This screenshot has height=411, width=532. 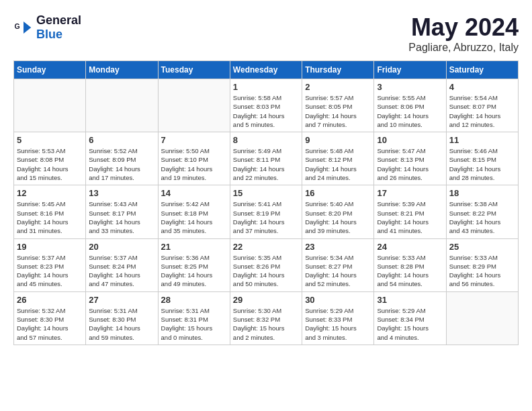 I want to click on day-number: 26, so click(x=50, y=300).